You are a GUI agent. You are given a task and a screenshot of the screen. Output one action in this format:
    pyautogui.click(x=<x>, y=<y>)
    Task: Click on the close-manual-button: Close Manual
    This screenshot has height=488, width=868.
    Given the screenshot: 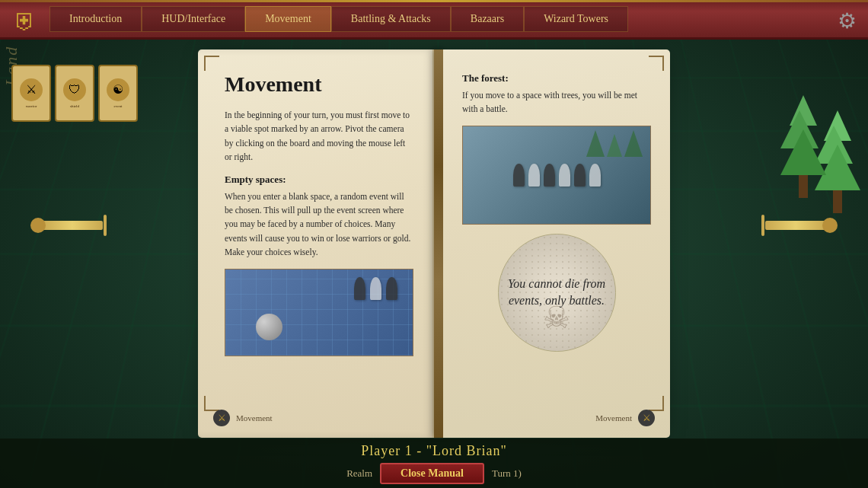 What is the action you would take?
    pyautogui.click(x=432, y=474)
    